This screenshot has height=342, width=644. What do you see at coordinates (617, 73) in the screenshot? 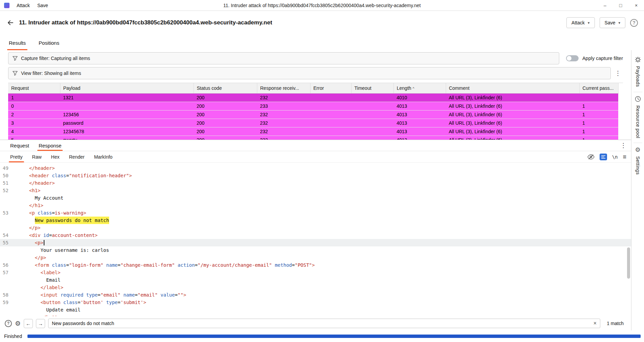
I see `view-filter-menu-icon: ⋮` at bounding box center [617, 73].